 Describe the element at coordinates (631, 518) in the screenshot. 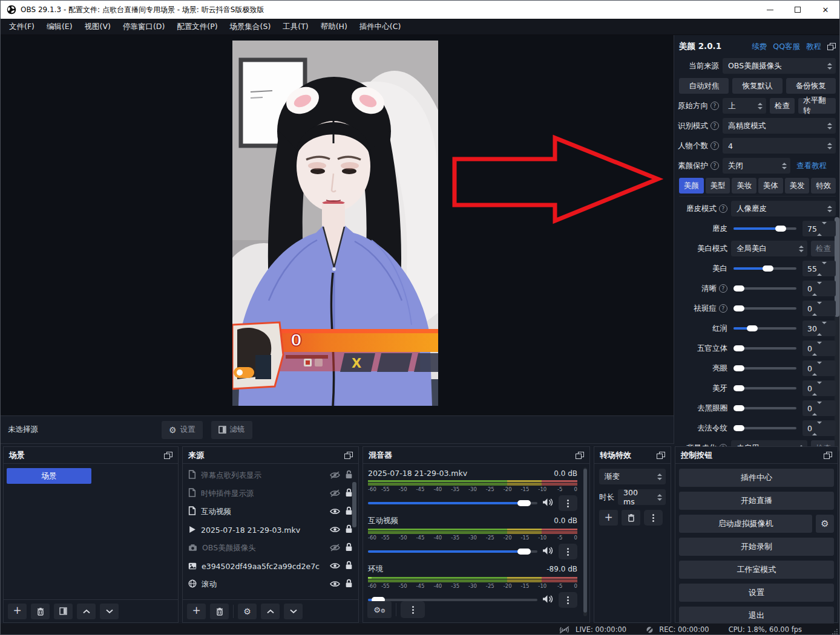

I see `remove-transition-button` at that location.